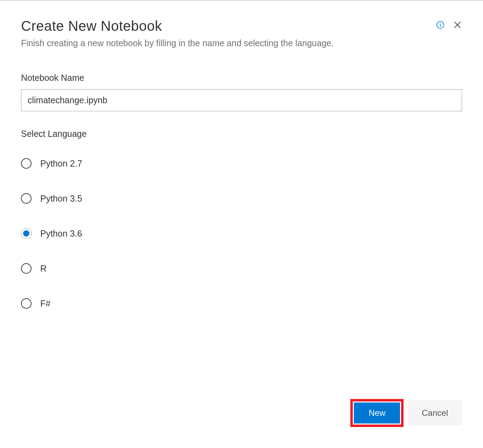  What do you see at coordinates (43, 269) in the screenshot?
I see `radio-label: R` at bounding box center [43, 269].